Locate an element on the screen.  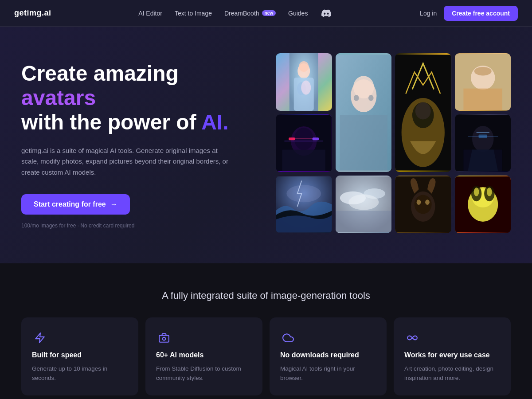
feature-card-models: 60+ AI models From Stable Diffusion to c… is located at coordinates (204, 356).